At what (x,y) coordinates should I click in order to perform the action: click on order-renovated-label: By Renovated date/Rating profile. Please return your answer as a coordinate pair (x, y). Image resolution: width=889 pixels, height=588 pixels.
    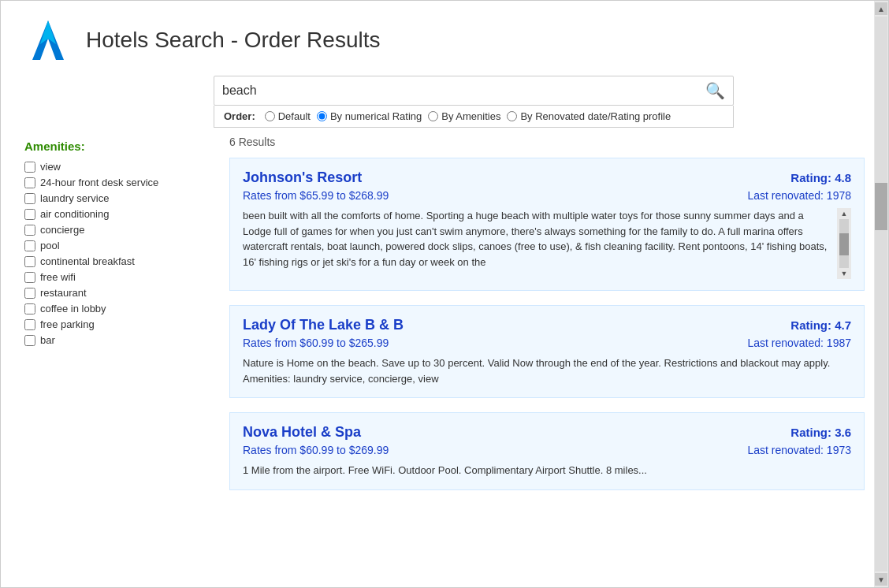
    Looking at the image, I should click on (596, 117).